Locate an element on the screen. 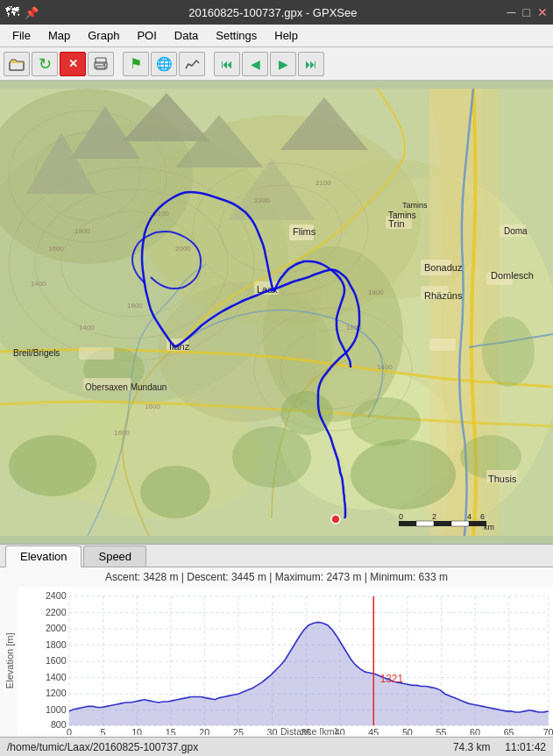 The height and width of the screenshot is (756, 553). svg-text: 30 is located at coordinates (273, 731).